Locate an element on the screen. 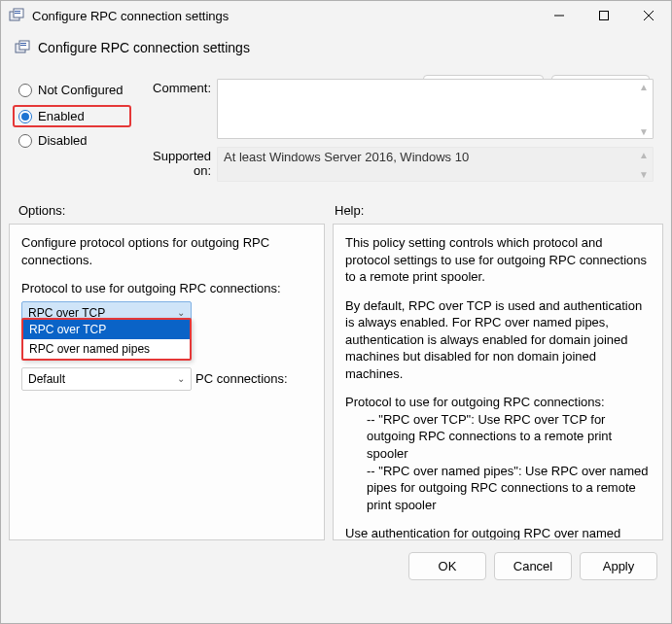 The width and height of the screenshot is (672, 624). options-intro: Configure protocol options for outgoing … is located at coordinates (167, 251).